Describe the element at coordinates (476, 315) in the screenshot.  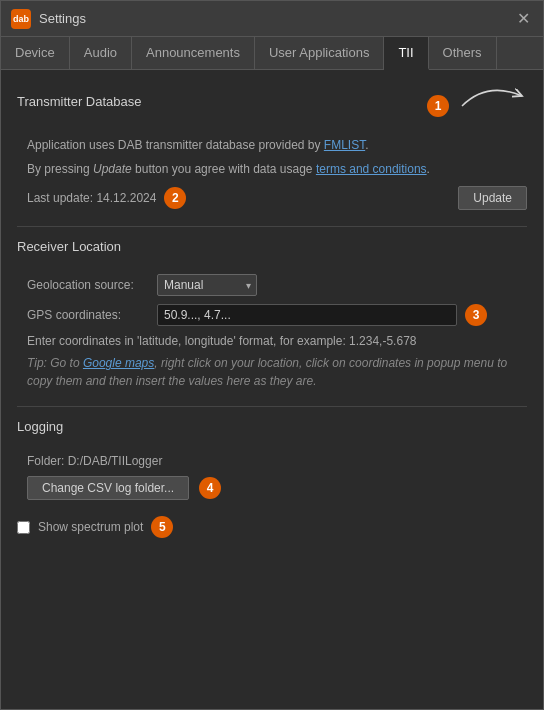
I see `badge-3: 3` at that location.